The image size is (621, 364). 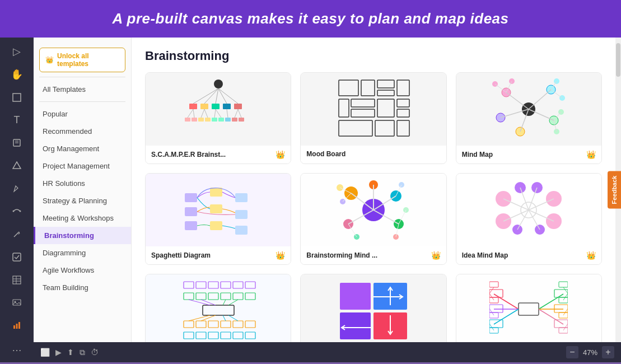 What do you see at coordinates (83, 190) in the screenshot?
I see `sidebar: 👑 Unlock all templates All Templates Pop…` at bounding box center [83, 190].